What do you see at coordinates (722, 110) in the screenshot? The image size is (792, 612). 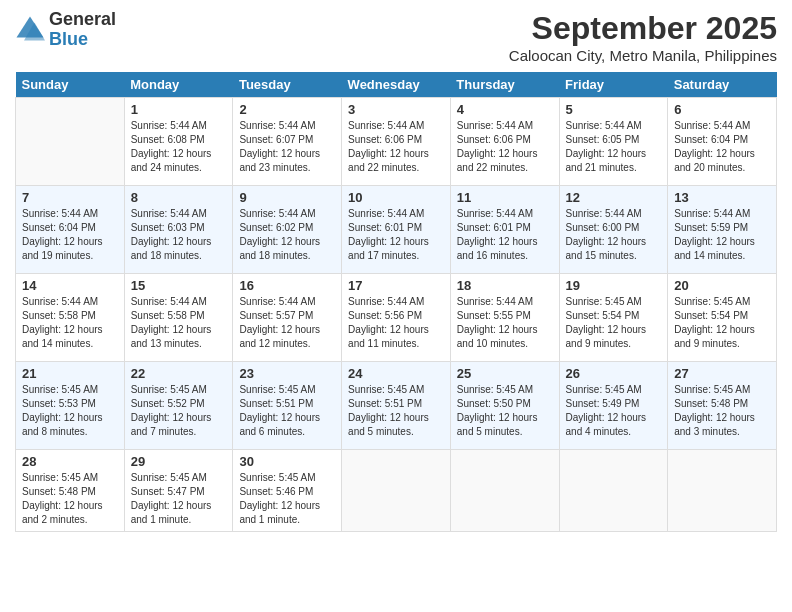 I see `day-number: 6` at bounding box center [722, 110].